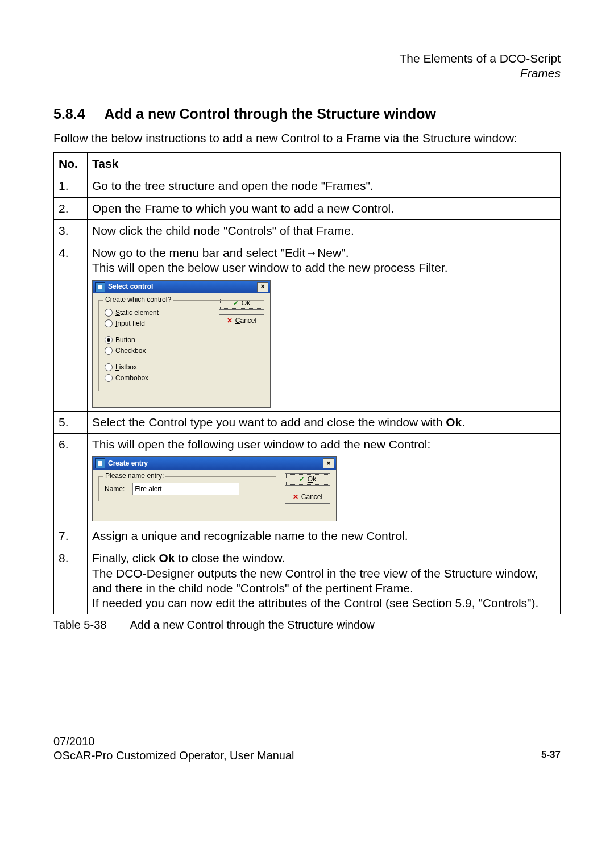  I want to click on dialog-title: Create entry, so click(215, 464).